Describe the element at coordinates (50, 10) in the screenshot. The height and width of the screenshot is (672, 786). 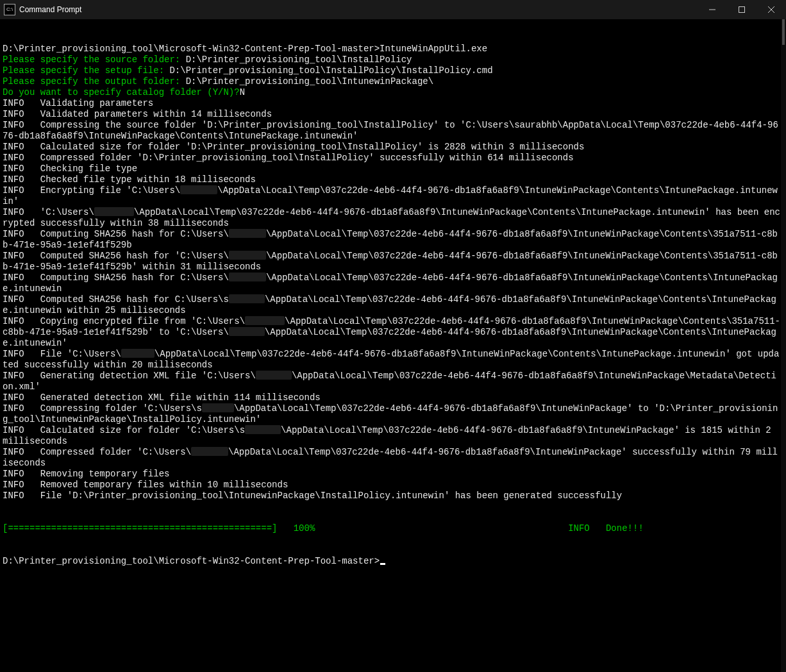
I see `window-title: Command Prompt` at that location.